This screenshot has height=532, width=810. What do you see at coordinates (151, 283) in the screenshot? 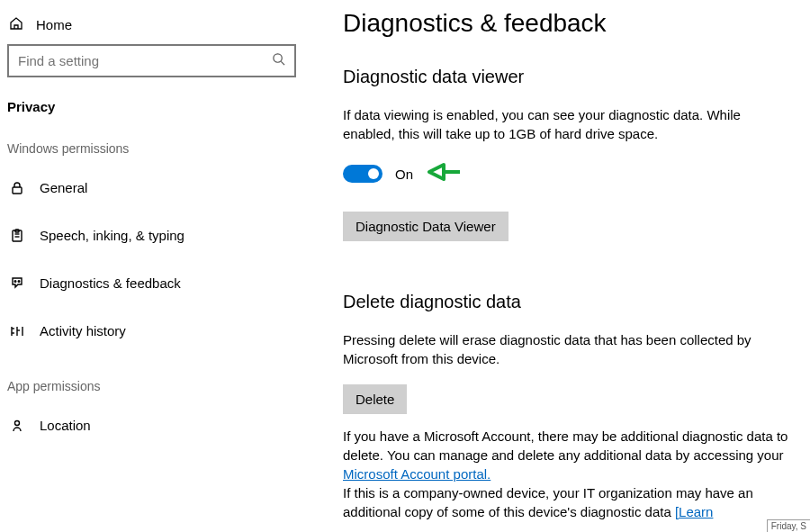
I see `sidebar-item-diagnostics: Diagnostics & feedback` at bounding box center [151, 283].